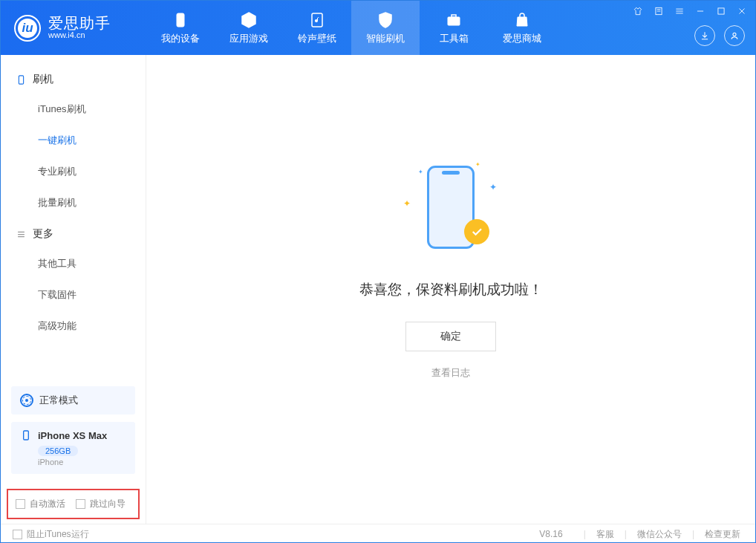 The image size is (756, 543). Describe the element at coordinates (451, 336) in the screenshot. I see `ok-button: 确定` at that location.